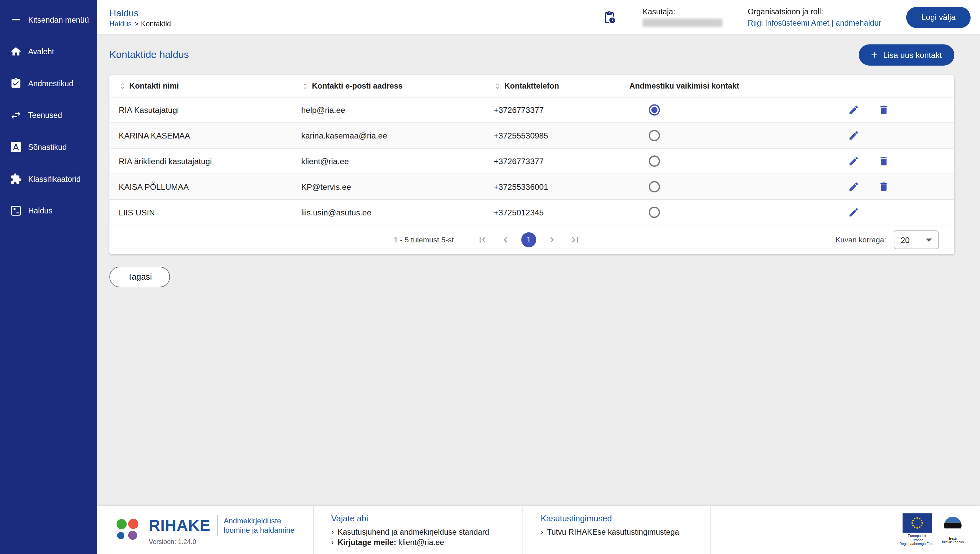 This screenshot has width=980, height=554. I want to click on table-row: RIA Kasutajatugi help@ria.ee +3726773377, so click(532, 110).